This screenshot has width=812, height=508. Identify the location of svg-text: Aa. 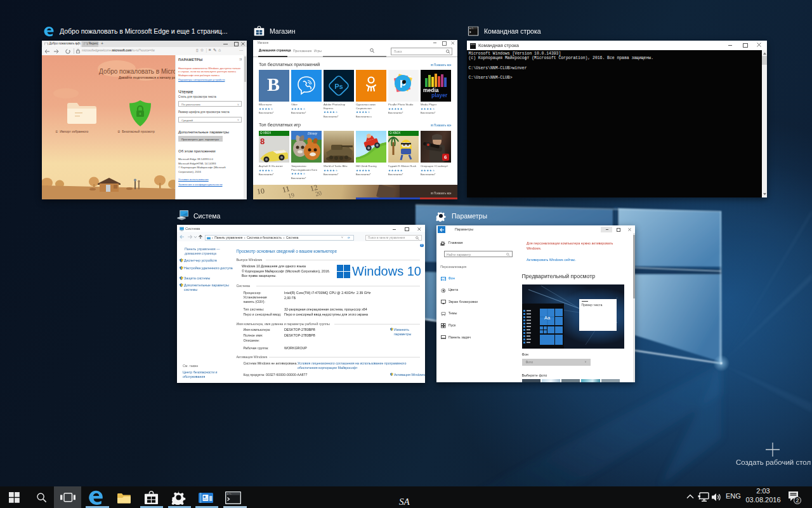
(547, 318).